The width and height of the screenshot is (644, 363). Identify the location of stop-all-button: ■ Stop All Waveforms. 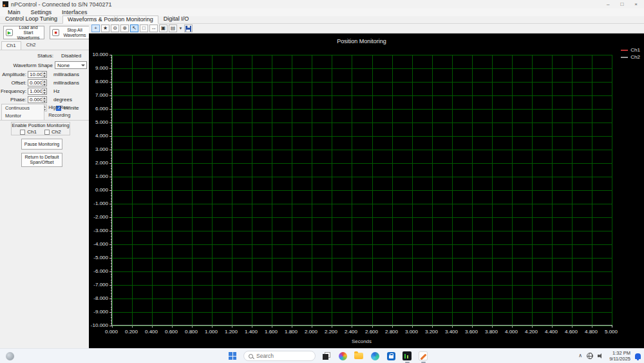
(70, 32).